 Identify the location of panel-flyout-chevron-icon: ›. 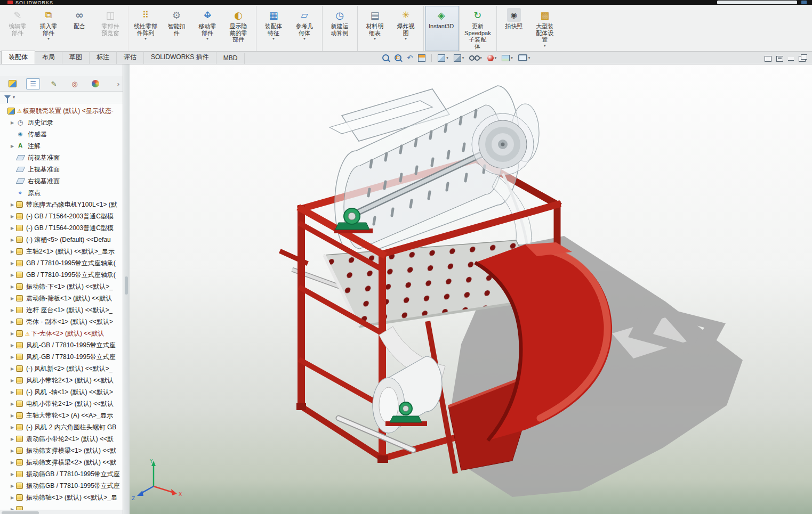
(118, 84).